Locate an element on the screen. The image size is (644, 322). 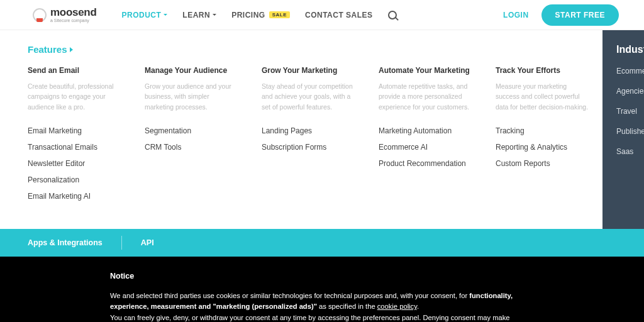
mega-footer: Apps & Integrations API is located at coordinates (322, 243).